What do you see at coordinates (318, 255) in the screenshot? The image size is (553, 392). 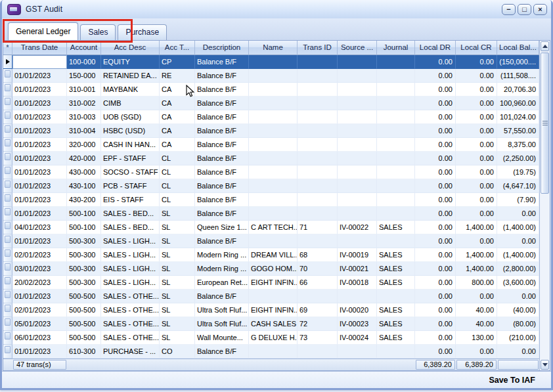 I see `cell-trans-id: 68` at bounding box center [318, 255].